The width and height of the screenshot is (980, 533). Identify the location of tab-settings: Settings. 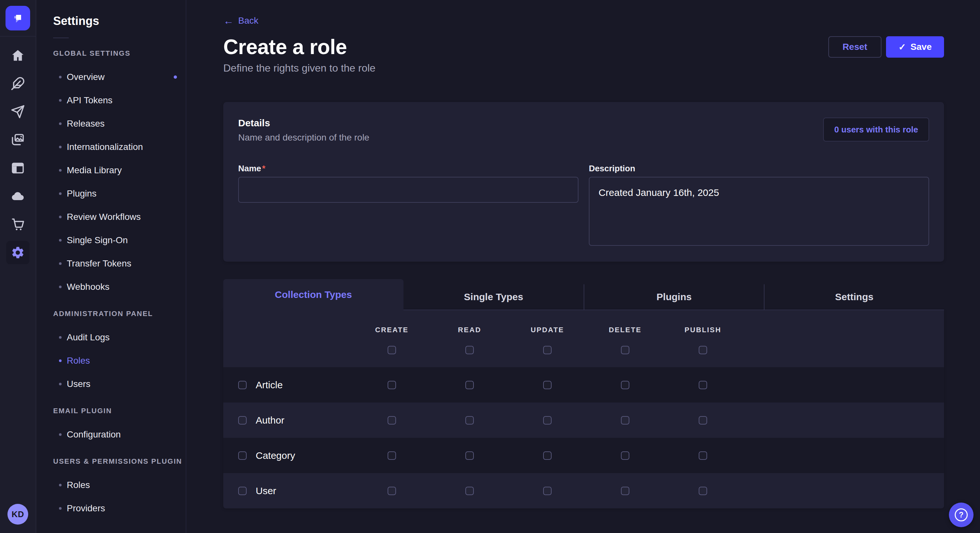
(854, 297).